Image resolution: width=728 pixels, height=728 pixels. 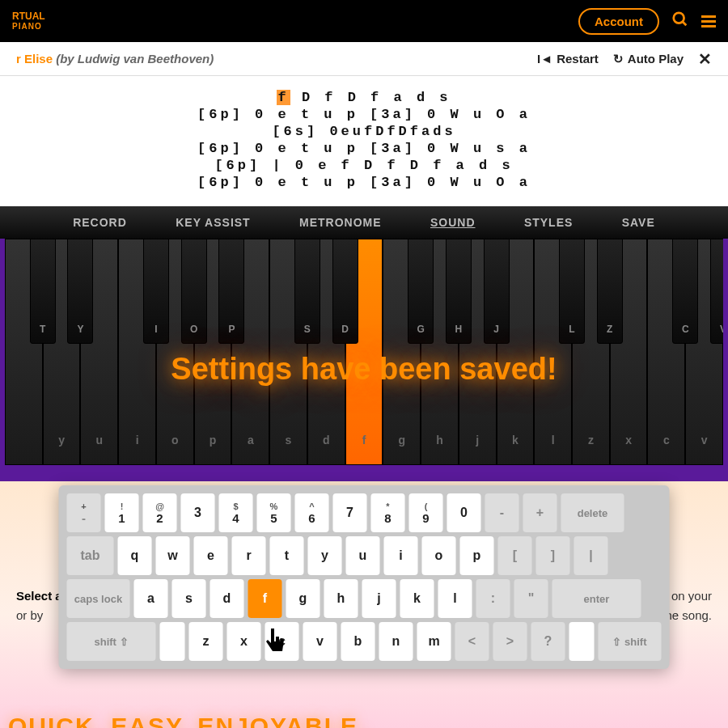 I want to click on key-p: p, so click(x=477, y=556).